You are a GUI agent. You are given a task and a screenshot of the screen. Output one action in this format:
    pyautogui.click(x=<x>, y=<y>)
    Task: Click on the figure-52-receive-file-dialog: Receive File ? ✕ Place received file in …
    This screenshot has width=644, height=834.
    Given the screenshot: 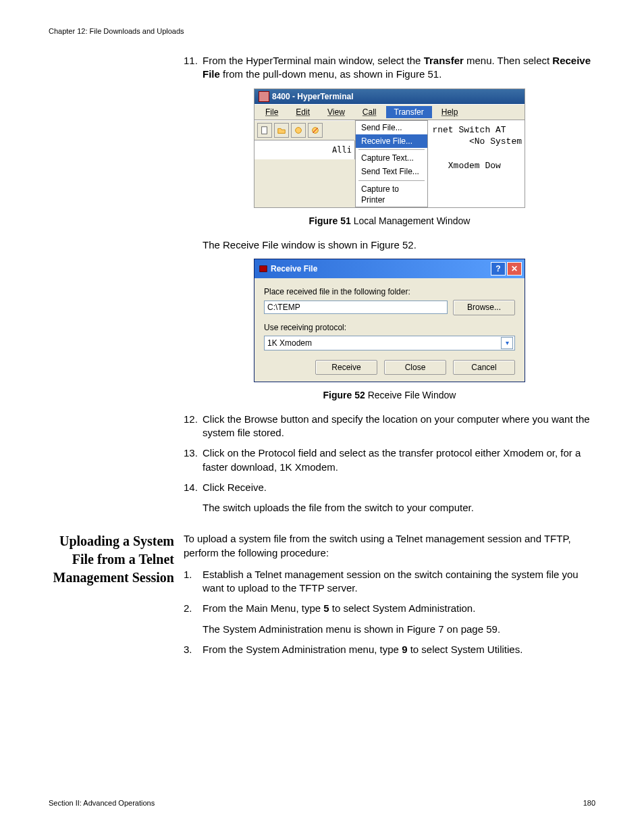 What is the action you would take?
    pyautogui.click(x=390, y=320)
    